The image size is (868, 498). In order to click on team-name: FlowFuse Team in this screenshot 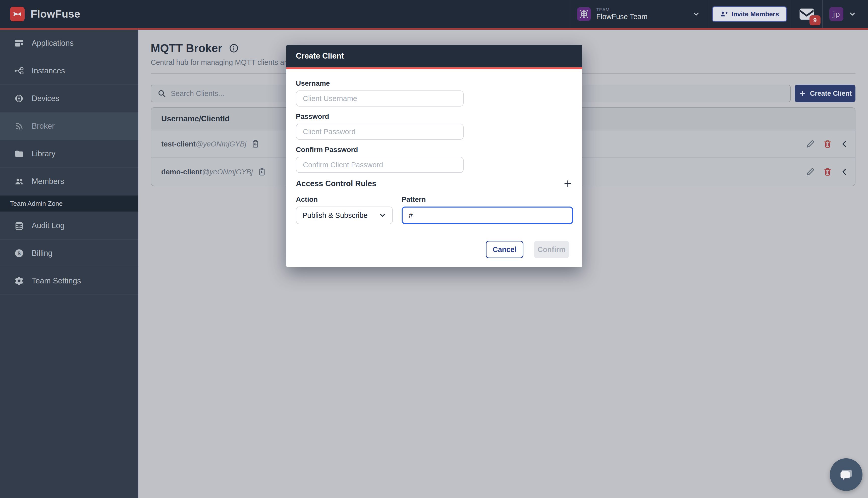, I will do `click(622, 17)`.